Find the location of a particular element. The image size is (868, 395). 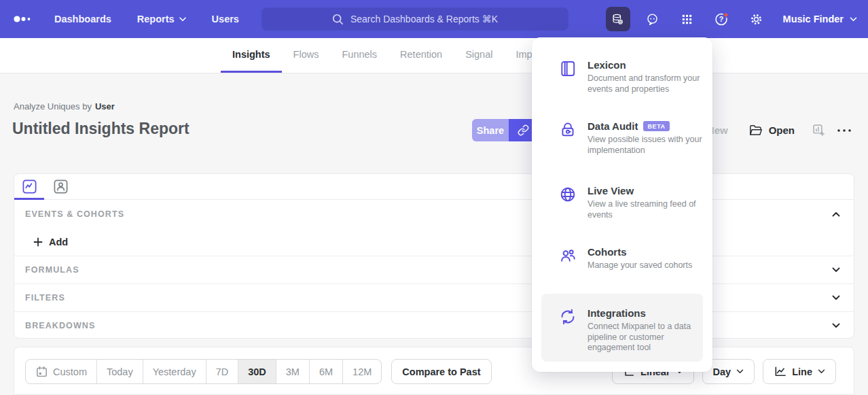

section-label: BREAKDOWNS is located at coordinates (60, 326).